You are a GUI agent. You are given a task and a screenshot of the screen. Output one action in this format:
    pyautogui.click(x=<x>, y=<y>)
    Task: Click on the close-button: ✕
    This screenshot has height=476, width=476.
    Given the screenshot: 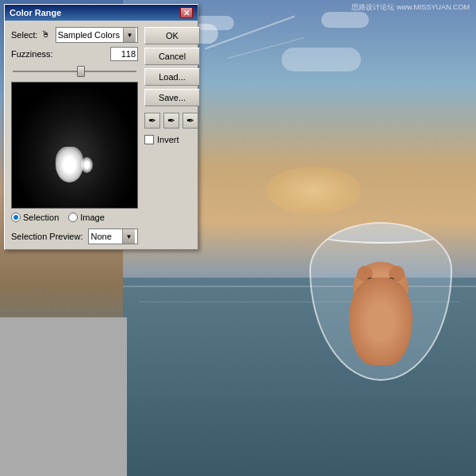 What is the action you would take?
    pyautogui.click(x=186, y=13)
    